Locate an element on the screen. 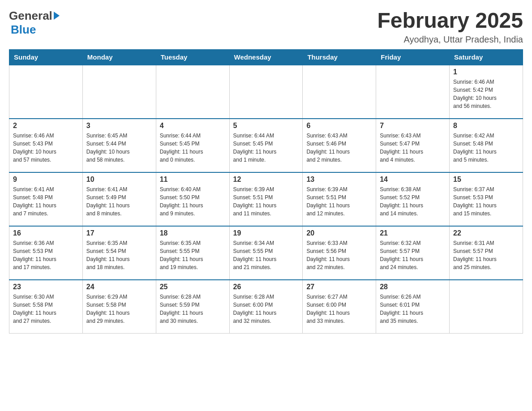 The width and height of the screenshot is (532, 411). day-number: 8 is located at coordinates (486, 126).